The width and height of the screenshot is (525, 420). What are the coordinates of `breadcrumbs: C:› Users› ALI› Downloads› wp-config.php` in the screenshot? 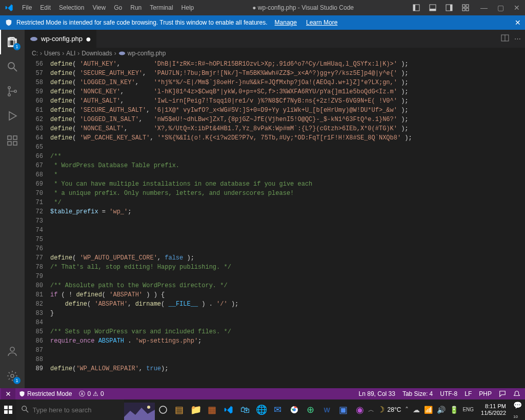 It's located at (275, 53).